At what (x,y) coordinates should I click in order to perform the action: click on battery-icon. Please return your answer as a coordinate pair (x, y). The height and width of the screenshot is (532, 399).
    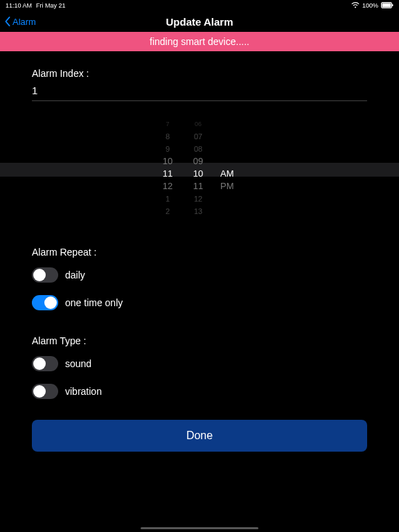
    Looking at the image, I should click on (387, 6).